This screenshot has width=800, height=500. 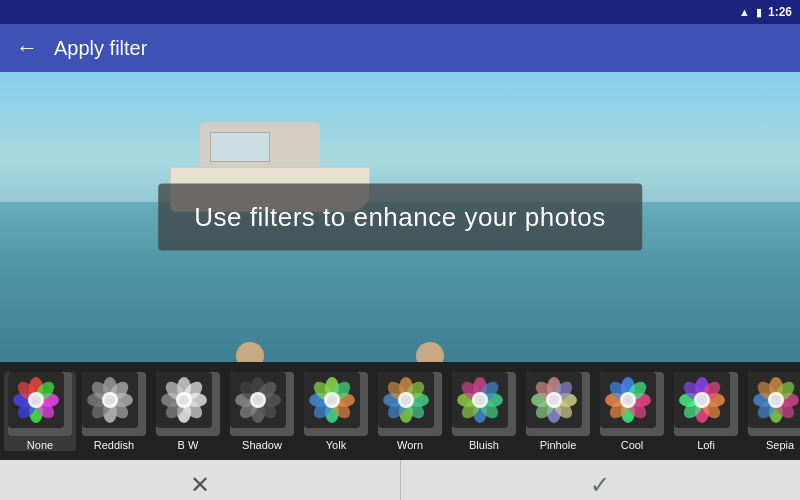 What do you see at coordinates (601, 480) in the screenshot?
I see `confirm-button: ✓` at bounding box center [601, 480].